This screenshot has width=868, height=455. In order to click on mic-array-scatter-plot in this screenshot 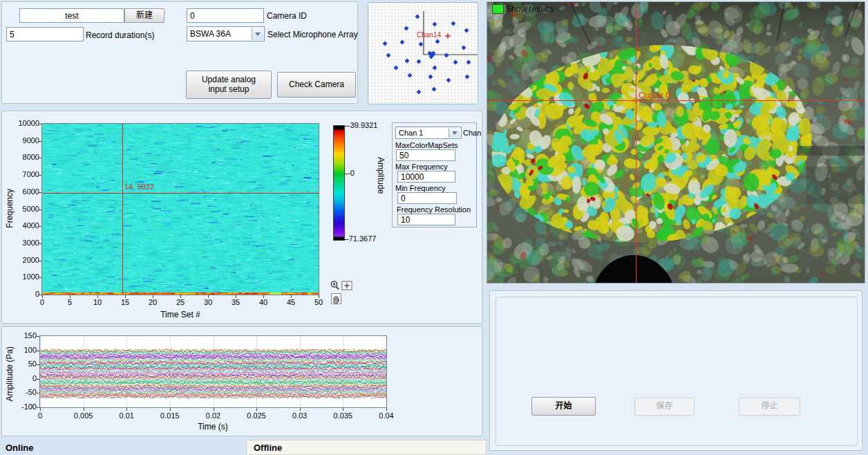, I will do `click(423, 53)`.